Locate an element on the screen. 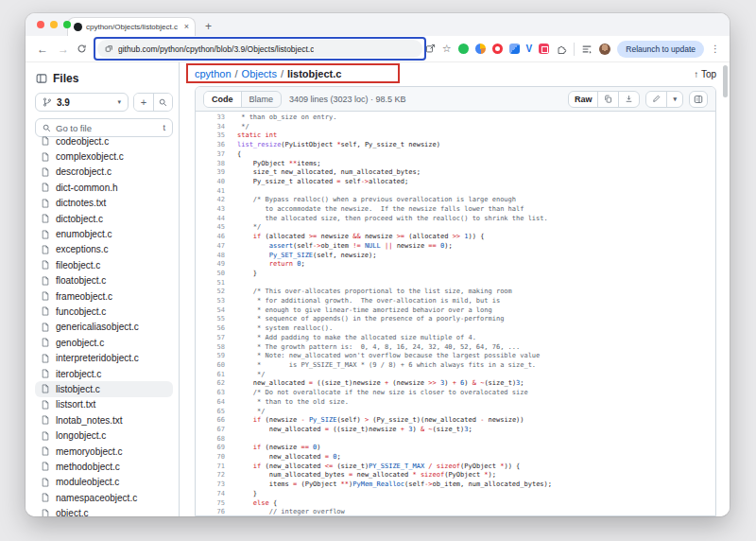 The height and width of the screenshot is (541, 756). branch-selector: 3.9 ▾ is located at coordinates (81, 102).